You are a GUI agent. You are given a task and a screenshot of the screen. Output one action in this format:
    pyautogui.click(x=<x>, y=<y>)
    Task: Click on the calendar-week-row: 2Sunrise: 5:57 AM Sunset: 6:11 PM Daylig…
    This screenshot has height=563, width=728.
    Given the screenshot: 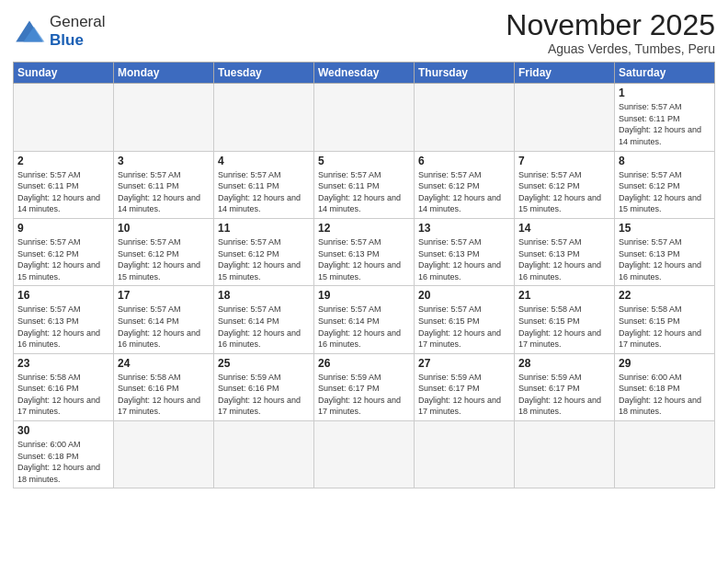 What is the action you would take?
    pyautogui.click(x=364, y=184)
    